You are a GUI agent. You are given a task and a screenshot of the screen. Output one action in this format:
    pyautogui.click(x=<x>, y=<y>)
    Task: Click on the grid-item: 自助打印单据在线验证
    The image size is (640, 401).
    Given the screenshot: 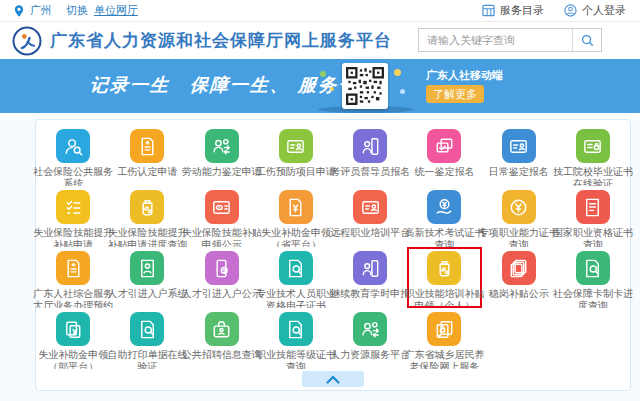 What is the action you would take?
    pyautogui.click(x=147, y=338)
    